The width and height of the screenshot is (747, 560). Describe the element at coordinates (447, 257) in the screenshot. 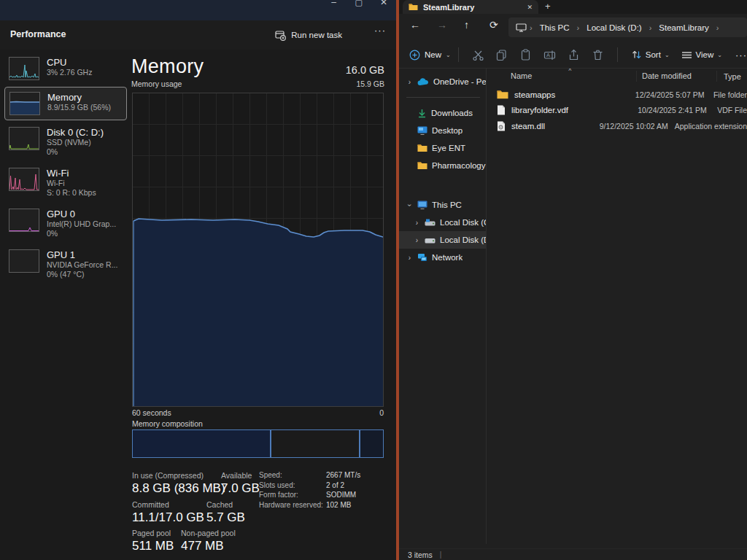

I see `nav-item-label: Network` at that location.